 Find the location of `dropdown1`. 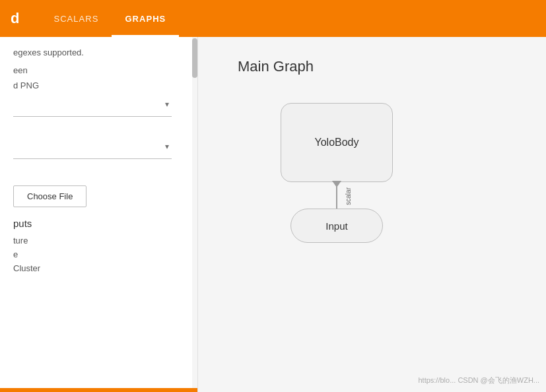

dropdown1 is located at coordinates (92, 106).